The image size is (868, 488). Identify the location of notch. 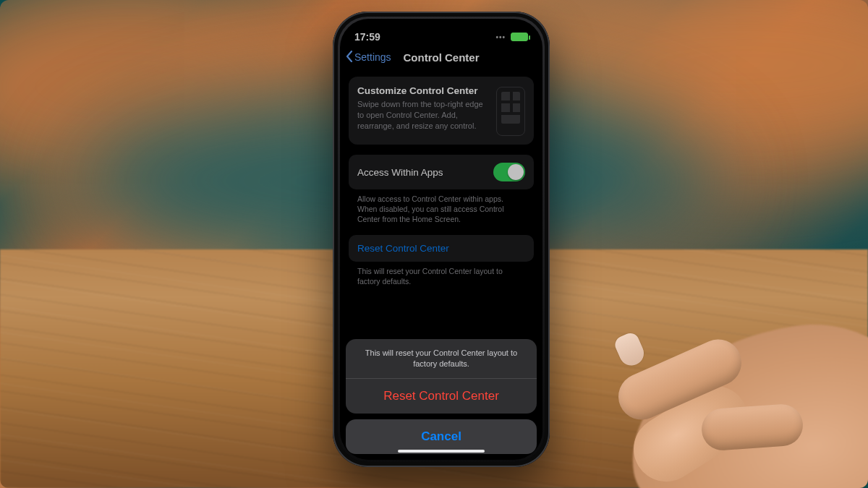
(441, 28).